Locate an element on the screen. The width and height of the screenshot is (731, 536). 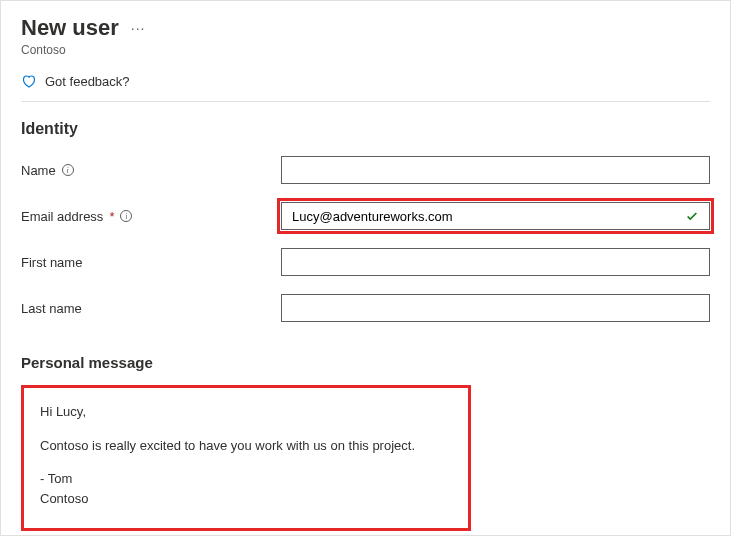
heart-icon is located at coordinates (29, 81).